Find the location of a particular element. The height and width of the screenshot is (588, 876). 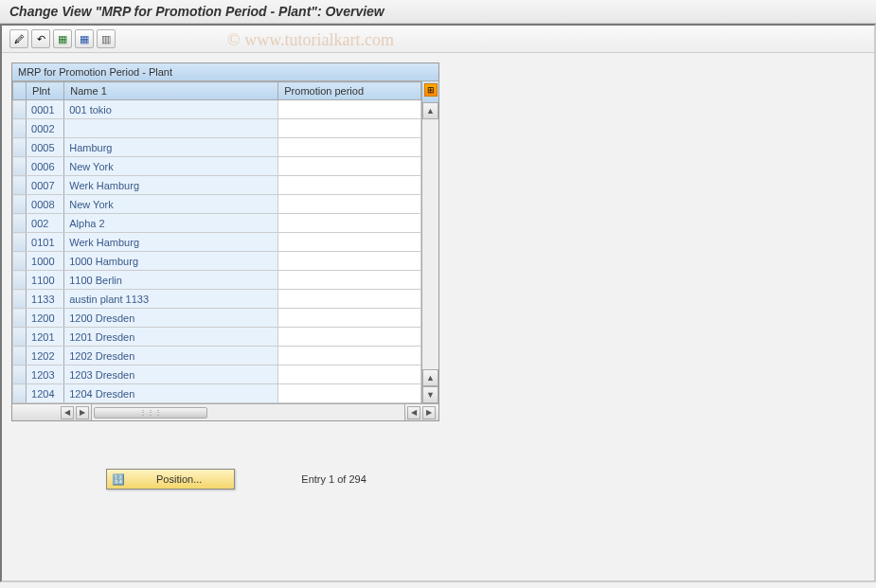

plnt-cell: 002 is located at coordinates (45, 223).